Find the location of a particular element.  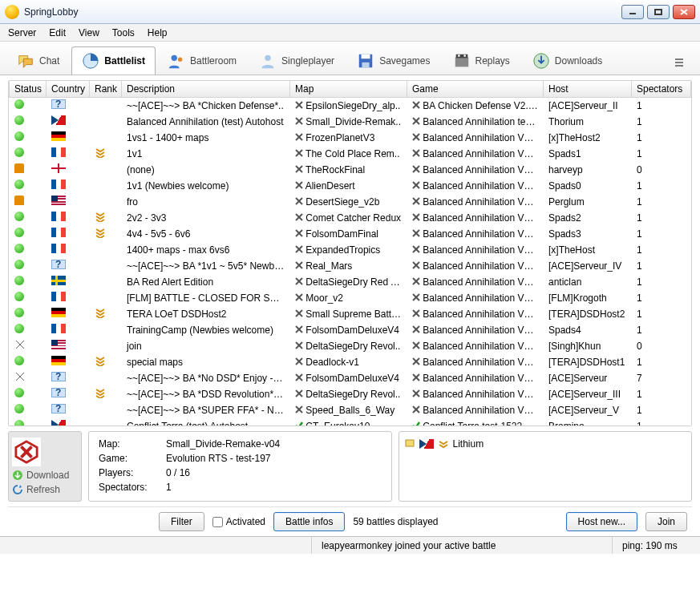

battle-row: ~~[ACE]~~> BA *DSD Revolution* fr.. Delt… is located at coordinates (350, 394).